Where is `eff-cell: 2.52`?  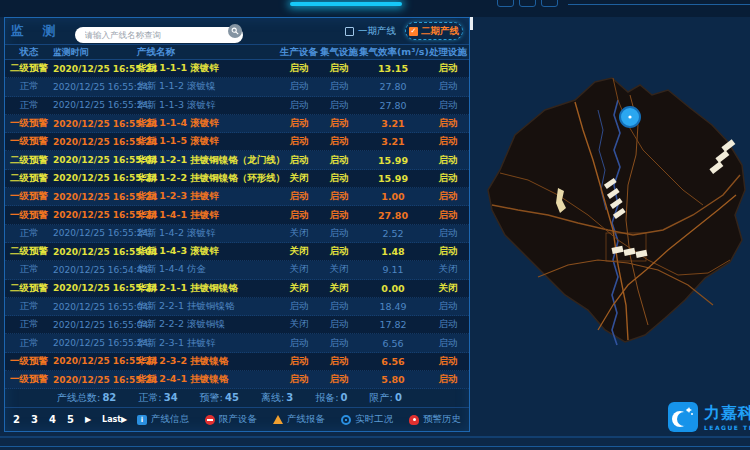
eff-cell: 2.52 is located at coordinates (393, 234).